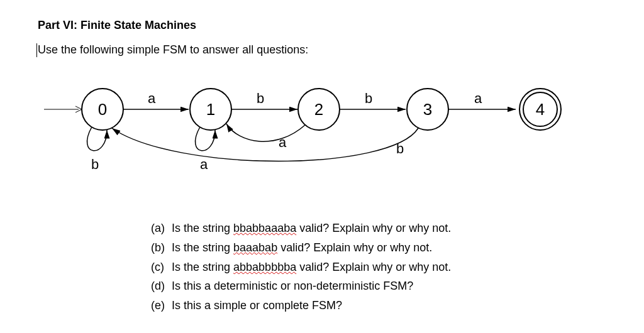  I want to click on instruction-content: Use the following simple FSM to answer a…, so click(173, 50).